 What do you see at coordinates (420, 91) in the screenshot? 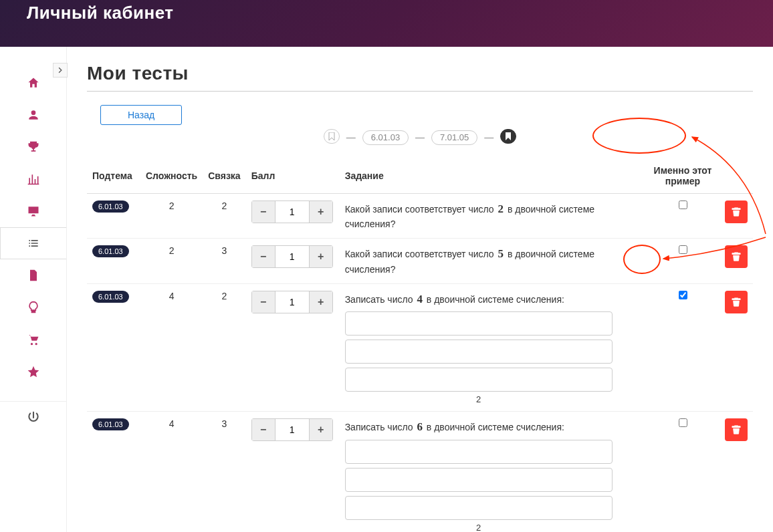
I see `divider` at bounding box center [420, 91].